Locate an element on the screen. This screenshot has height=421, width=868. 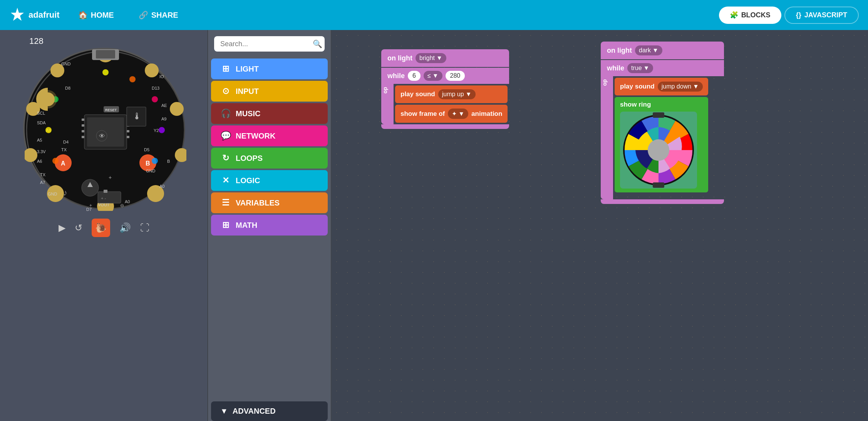
logic-block-button: ✕ LOGIC is located at coordinates (270, 180).